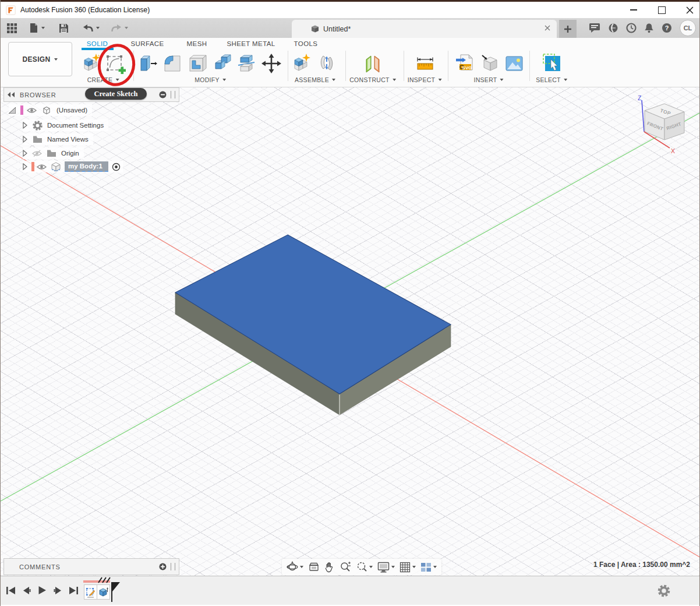 This screenshot has height=606, width=700. What do you see at coordinates (514, 64) in the screenshot?
I see `canvas-image-icon` at bounding box center [514, 64].